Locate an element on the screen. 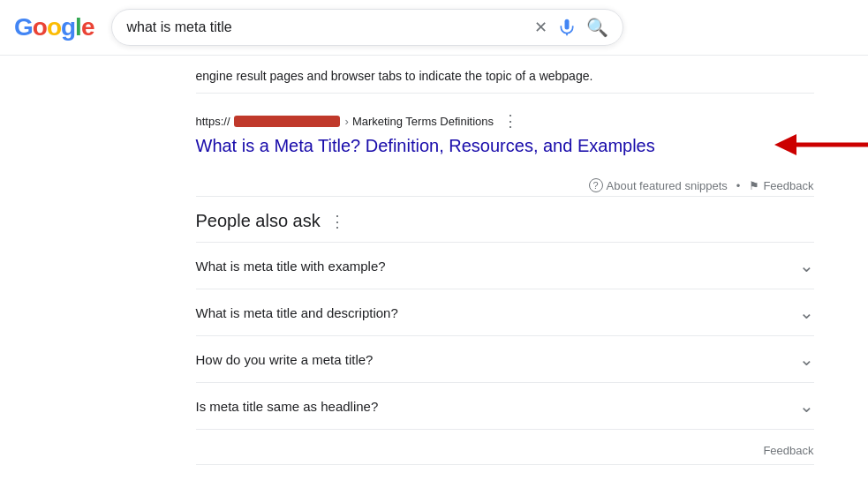  faq-item-4: Is meta title same as headline? ⌄ is located at coordinates (505, 406).